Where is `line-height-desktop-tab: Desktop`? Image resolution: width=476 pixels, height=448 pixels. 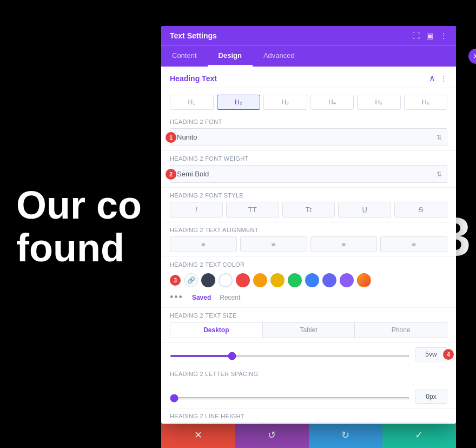 line-height-desktop-tab: Desktop is located at coordinates (216, 423).